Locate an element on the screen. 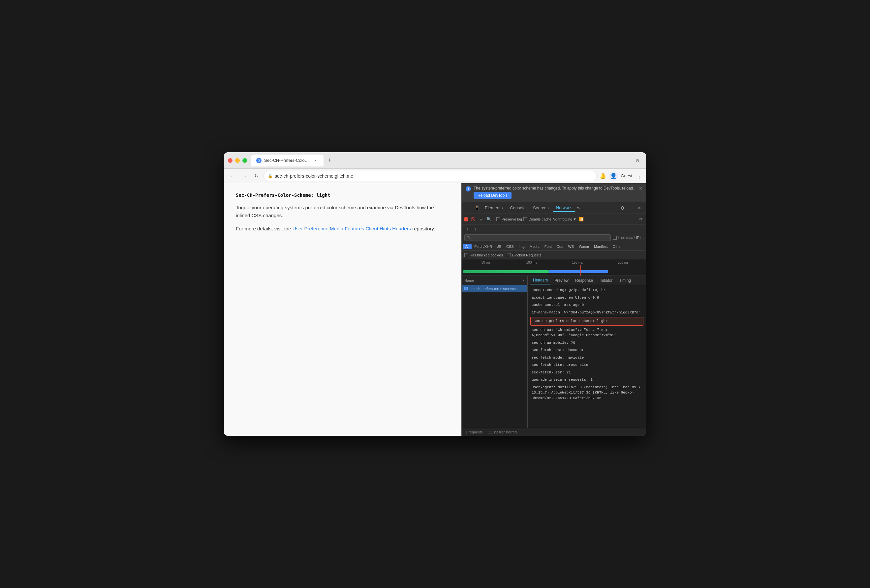 The image size is (870, 588). throttle-text: No throttling is located at coordinates (562, 219).